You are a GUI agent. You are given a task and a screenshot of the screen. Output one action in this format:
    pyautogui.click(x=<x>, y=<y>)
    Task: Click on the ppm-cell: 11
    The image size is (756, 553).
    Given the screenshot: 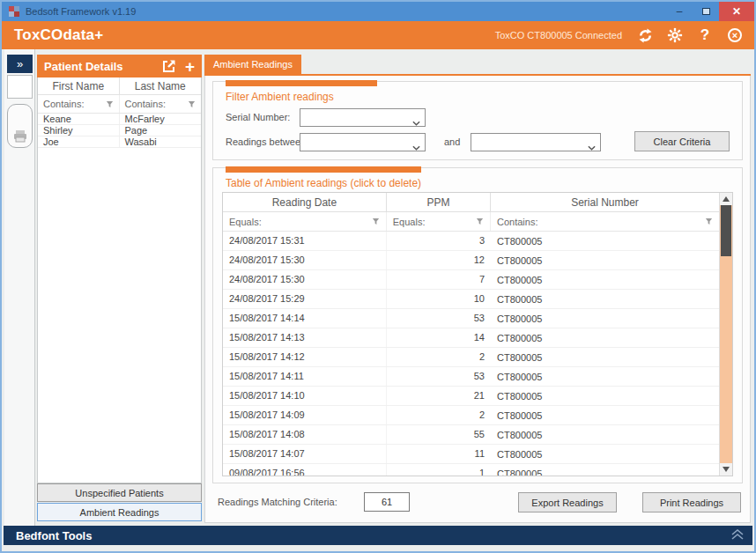 What is the action you would take?
    pyautogui.click(x=439, y=454)
    